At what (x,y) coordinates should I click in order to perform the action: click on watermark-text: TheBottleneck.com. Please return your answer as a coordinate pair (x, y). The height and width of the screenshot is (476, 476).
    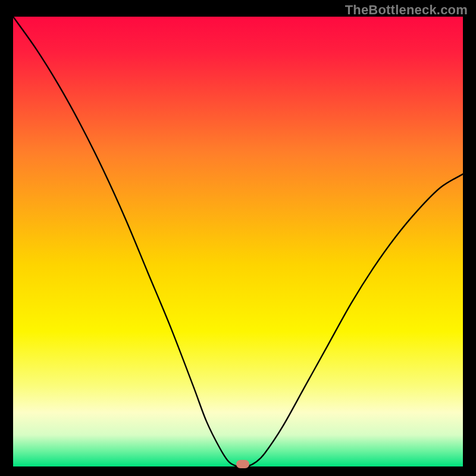
    Looking at the image, I should click on (406, 10).